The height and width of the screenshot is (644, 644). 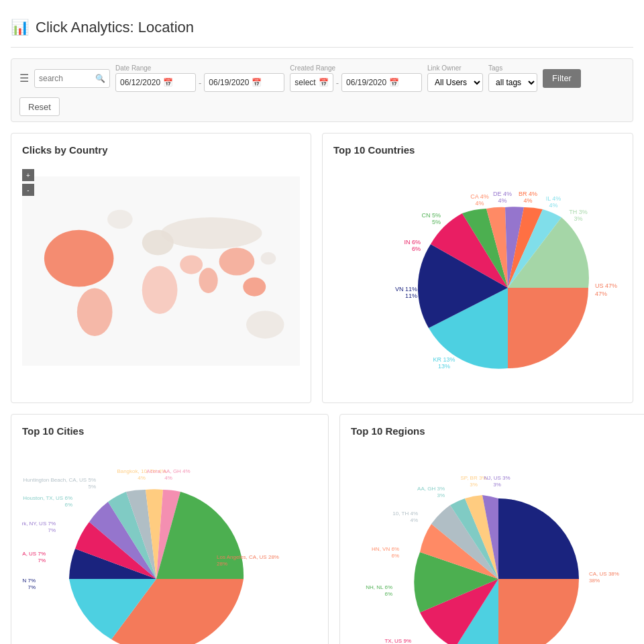 I want to click on analytics-icon: 📊, so click(x=20, y=28).